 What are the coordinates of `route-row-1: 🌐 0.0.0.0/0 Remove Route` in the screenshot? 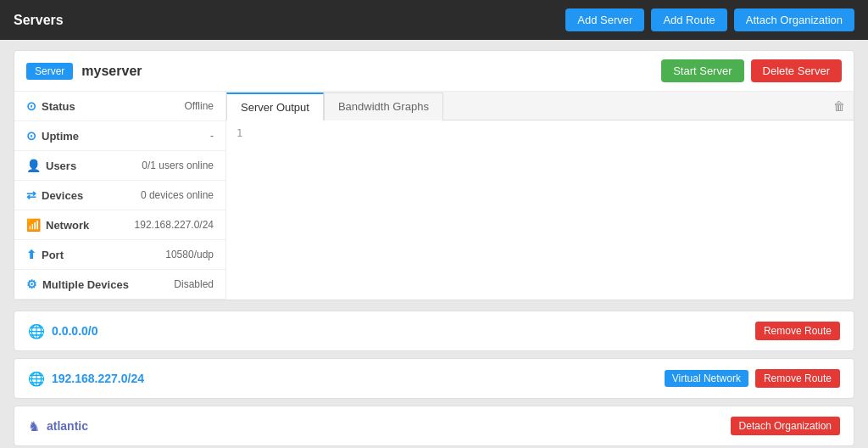 It's located at (434, 331).